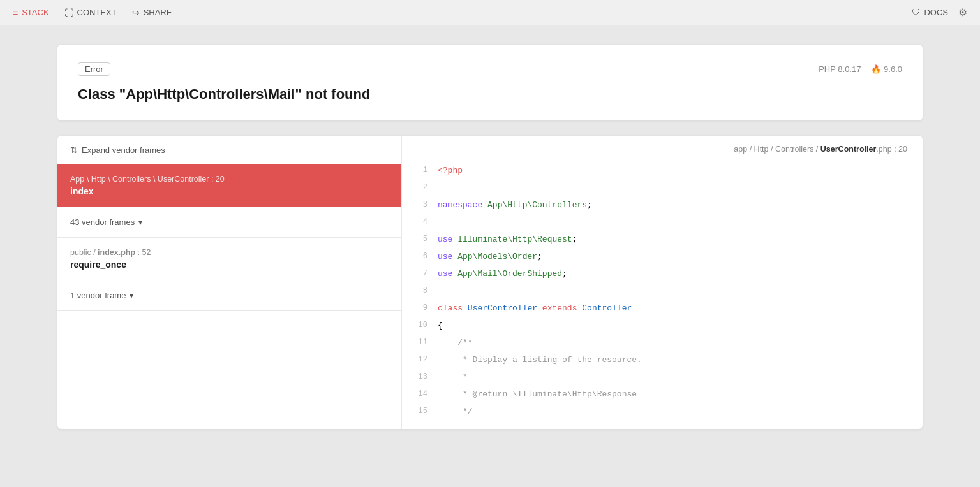 Image resolution: width=980 pixels, height=487 pixels. Describe the element at coordinates (680, 205) in the screenshot. I see `line-code-content: namespace App\Http\Controllers;` at that location.